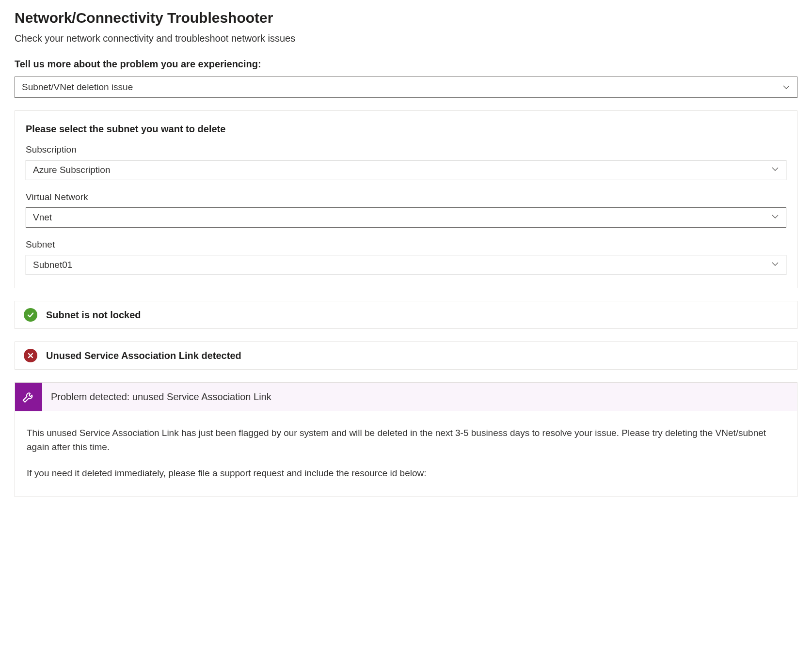 The image size is (812, 653). Describe the element at coordinates (43, 218) in the screenshot. I see `vnet-value: Vnet` at that location.